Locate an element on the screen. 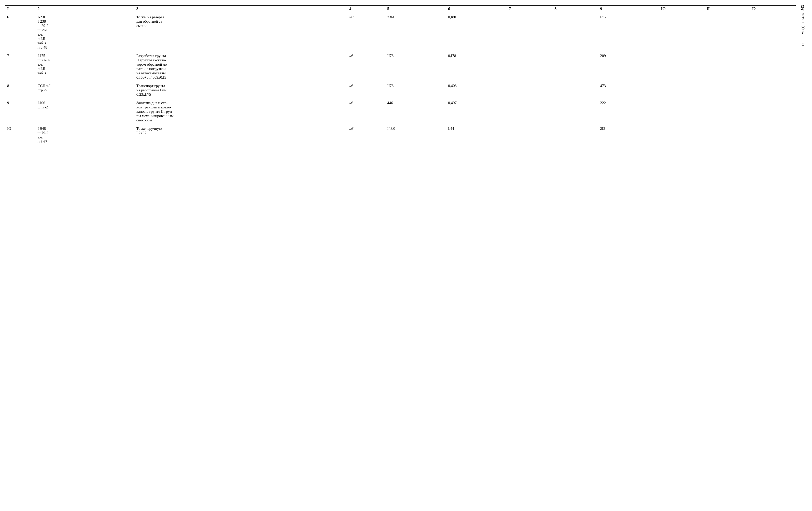 The height and width of the screenshot is (511, 812). cell-col2: I-I06ш.I7-2 is located at coordinates (85, 112).